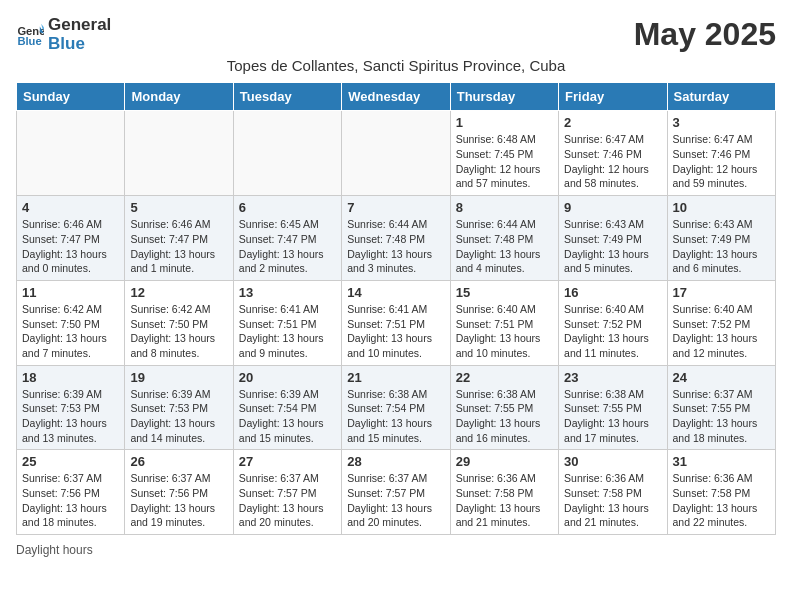  I want to click on day-header-saturday: Saturday, so click(721, 97).